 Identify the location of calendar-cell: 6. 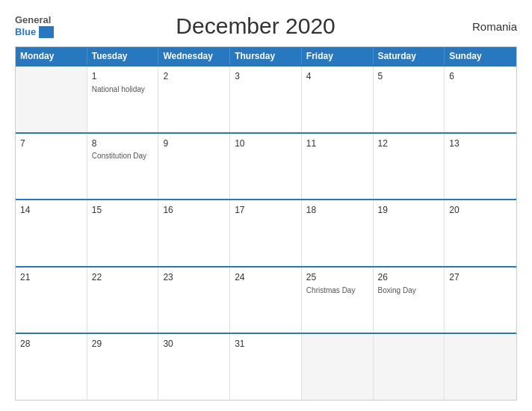
(480, 99).